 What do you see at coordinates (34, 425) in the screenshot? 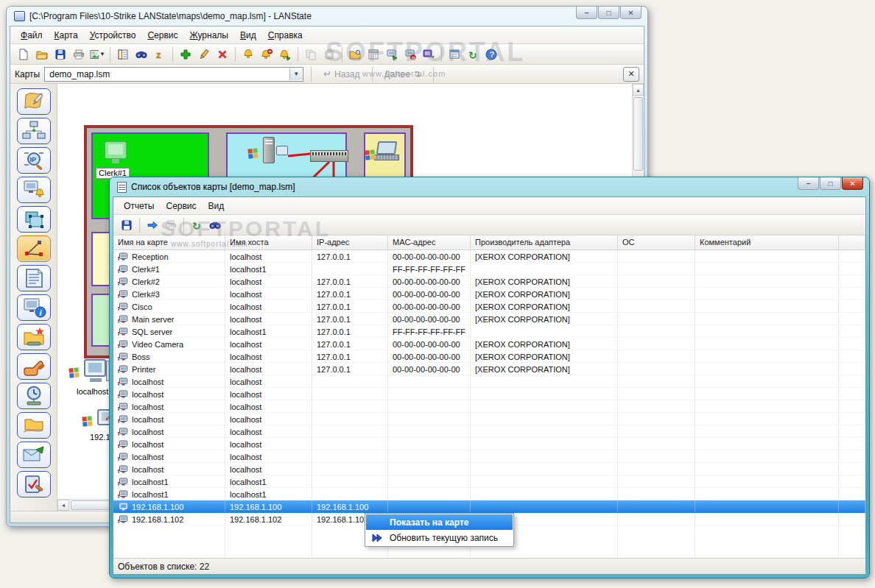
I see `sidebar-tool-shared-resources` at bounding box center [34, 425].